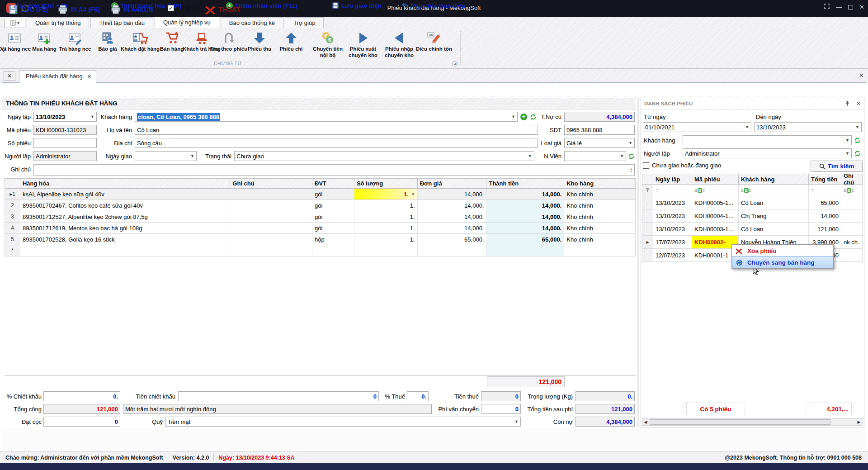 This screenshot has width=868, height=470. I want to click on phi-van-chuyen-input: 0, so click(501, 409).